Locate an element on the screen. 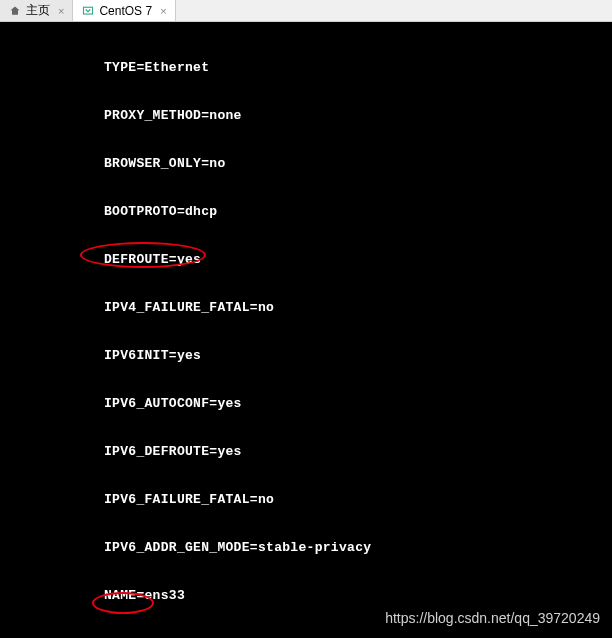 The height and width of the screenshot is (638, 612). config-line: IPV6_DEFROUTE=yes is located at coordinates (306, 452).